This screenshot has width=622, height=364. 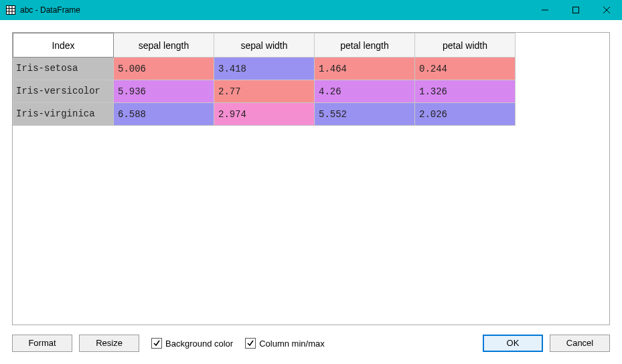 I want to click on data-cell: 6.588, so click(x=164, y=114).